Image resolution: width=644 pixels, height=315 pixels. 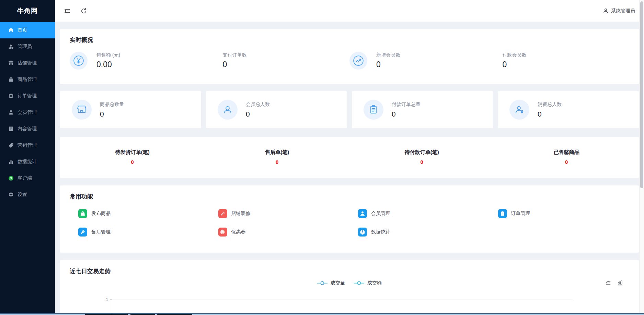 I want to click on tag-icon, so click(x=11, y=145).